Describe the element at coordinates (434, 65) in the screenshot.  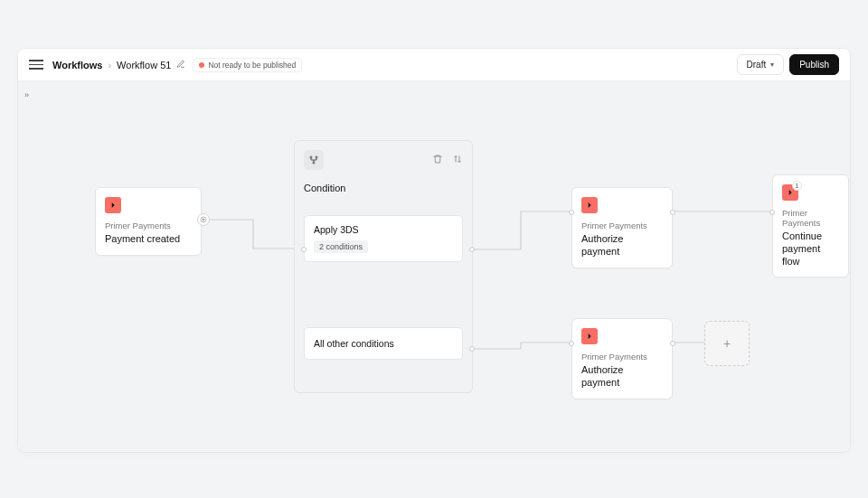
I see `header: Workflows › Workflow 51 Not ready to be …` at that location.